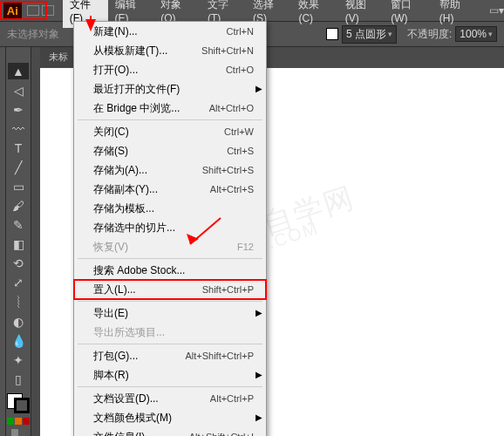 The width and height of the screenshot is (504, 436). Describe the element at coordinates (18, 283) in the screenshot. I see `scale-tool: ⤢` at that location.